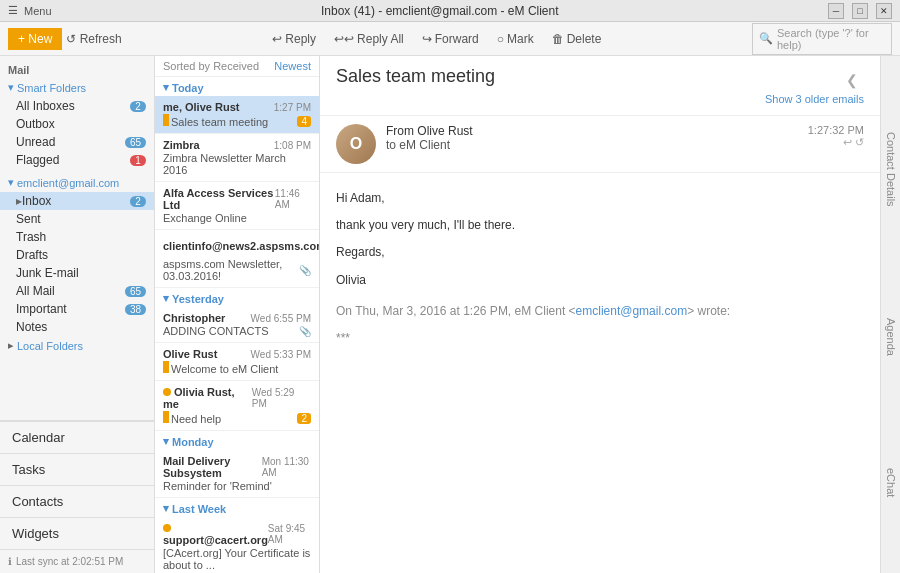 The width and height of the screenshot is (900, 573). Describe the element at coordinates (891, 482) in the screenshot. I see `chat-button: eChat` at that location.